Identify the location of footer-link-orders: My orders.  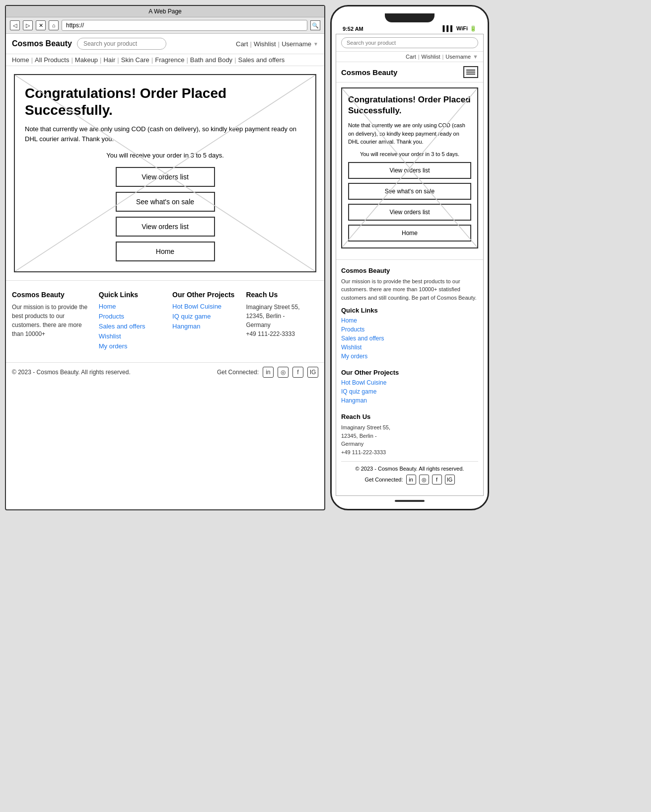
(132, 346).